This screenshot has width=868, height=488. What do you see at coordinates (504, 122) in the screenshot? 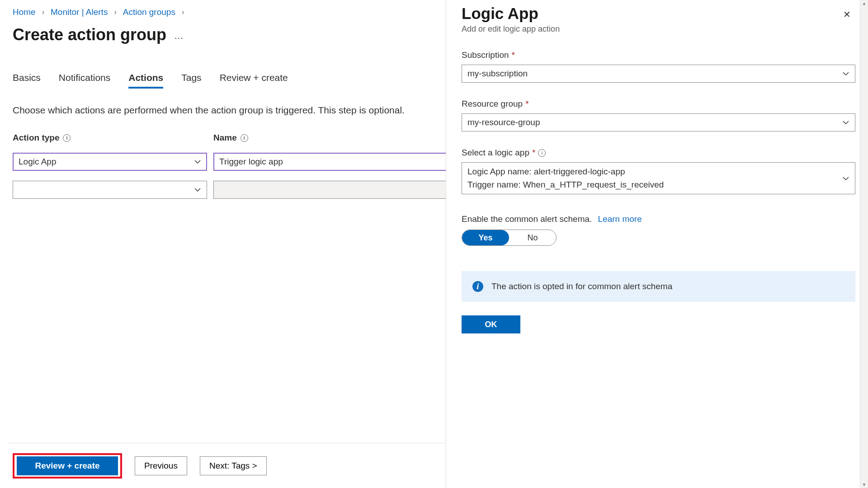
I see `resource-group-value: my-resource-group` at bounding box center [504, 122].